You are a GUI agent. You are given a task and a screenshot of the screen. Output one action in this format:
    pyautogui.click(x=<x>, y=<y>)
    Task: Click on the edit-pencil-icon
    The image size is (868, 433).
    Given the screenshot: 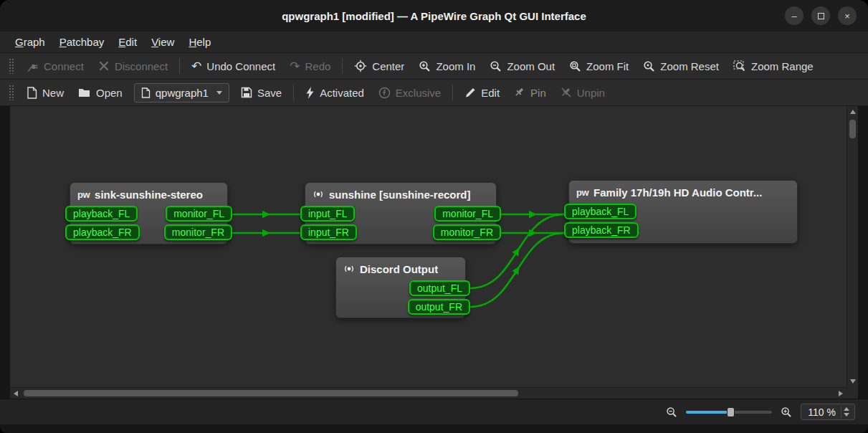 What is the action you would take?
    pyautogui.click(x=470, y=92)
    